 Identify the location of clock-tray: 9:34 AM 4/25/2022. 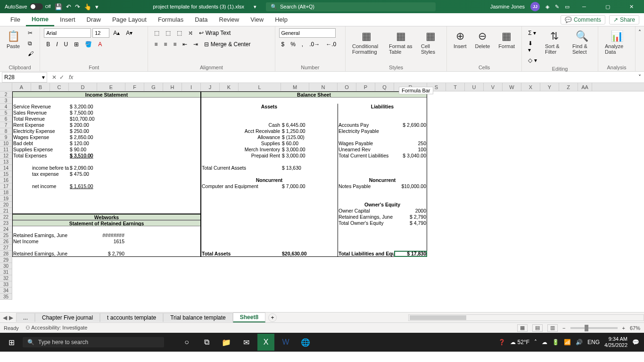
(616, 342).